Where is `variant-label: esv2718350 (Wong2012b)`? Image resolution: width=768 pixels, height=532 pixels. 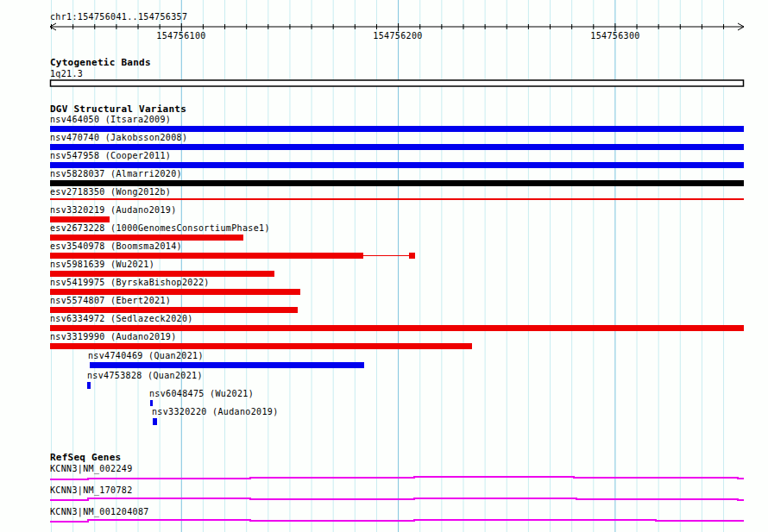
variant-label: esv2718350 (Wong2012b) is located at coordinates (110, 192).